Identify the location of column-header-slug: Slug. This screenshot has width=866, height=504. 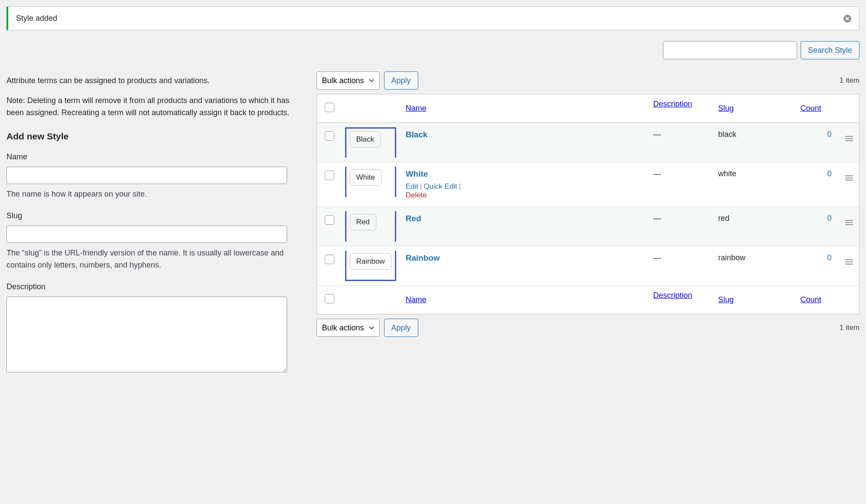
(726, 108).